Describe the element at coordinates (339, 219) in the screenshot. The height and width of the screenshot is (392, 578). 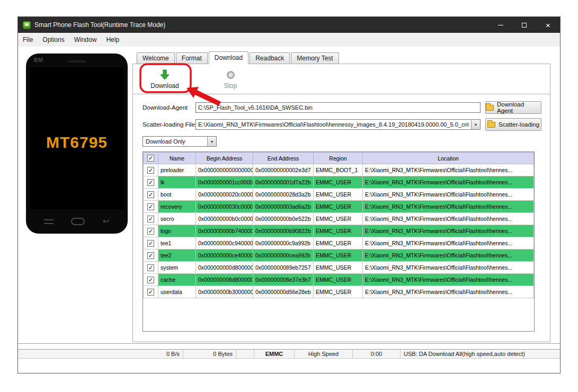
I see `table-row: ✓secro0x000000000b0c00000x000000000b0e52…` at that location.